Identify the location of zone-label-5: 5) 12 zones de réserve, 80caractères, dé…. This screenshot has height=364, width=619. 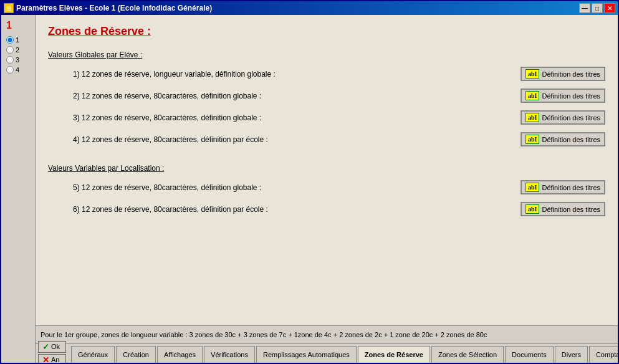
(297, 188).